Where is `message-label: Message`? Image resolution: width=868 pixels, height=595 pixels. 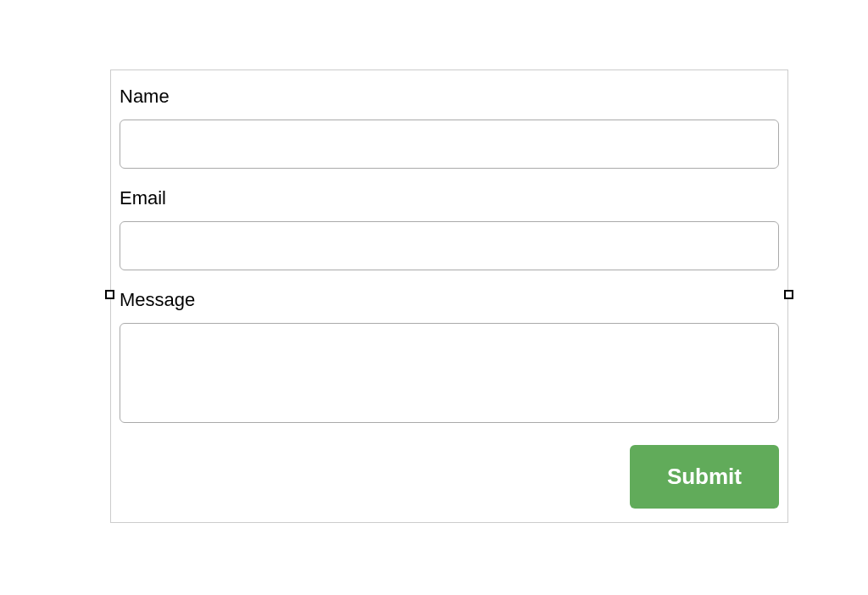
message-label: Message is located at coordinates (449, 300).